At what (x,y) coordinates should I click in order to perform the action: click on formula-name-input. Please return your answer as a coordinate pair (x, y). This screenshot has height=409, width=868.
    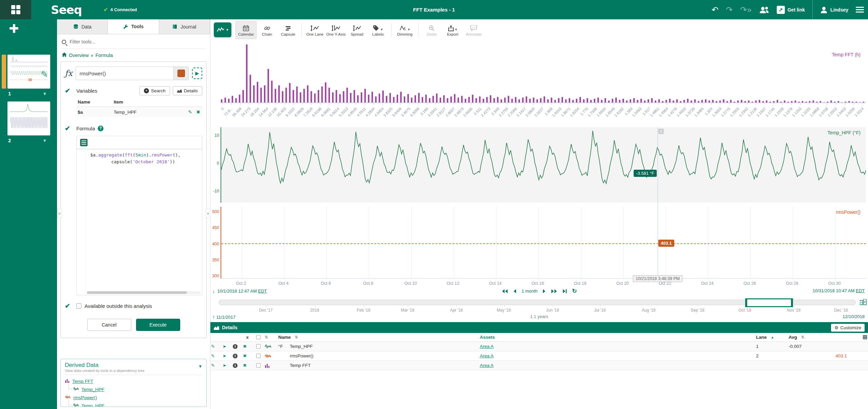
    Looking at the image, I should click on (125, 73).